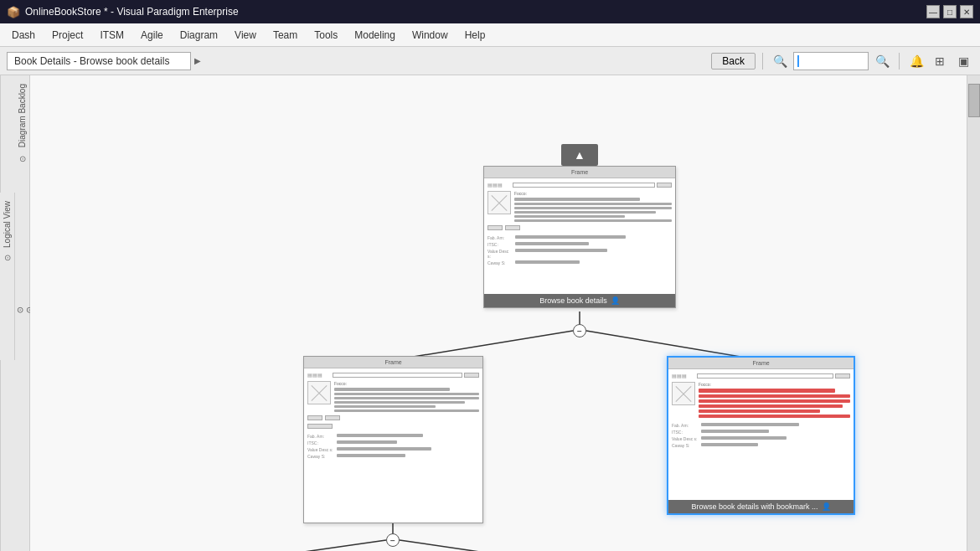 The image size is (980, 551). Describe the element at coordinates (319, 393) in the screenshot. I see `left-book-image` at that location.